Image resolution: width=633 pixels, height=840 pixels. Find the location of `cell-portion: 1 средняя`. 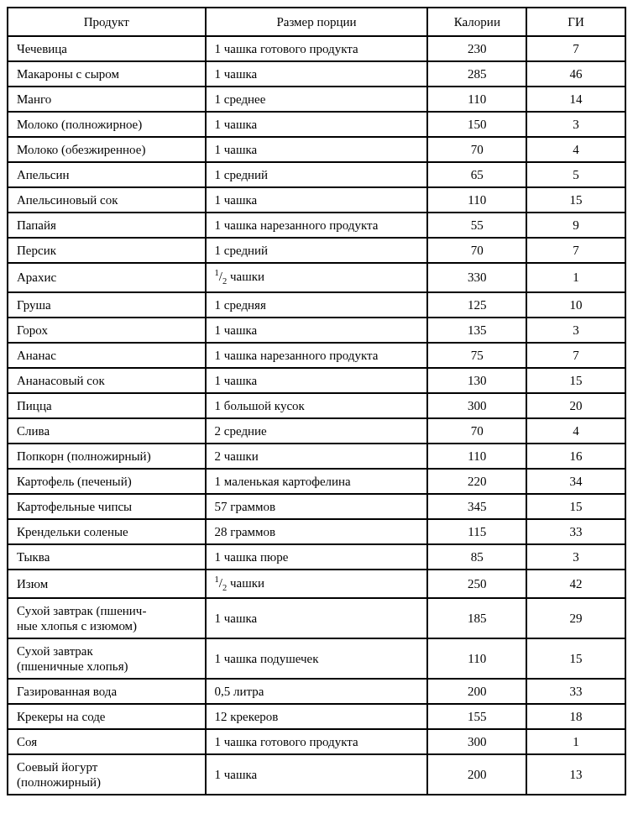

cell-portion: 1 средняя is located at coordinates (317, 305).